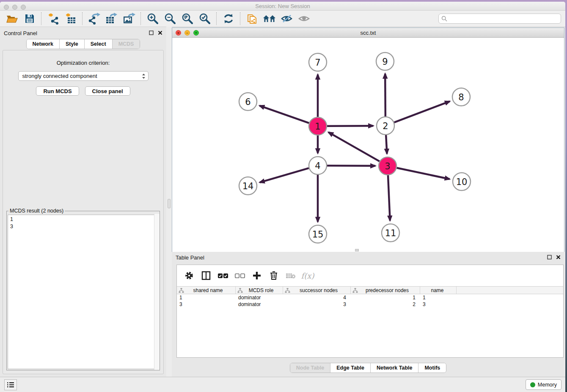 The width and height of the screenshot is (567, 392). What do you see at coordinates (274, 276) in the screenshot?
I see `trash-icon` at bounding box center [274, 276].